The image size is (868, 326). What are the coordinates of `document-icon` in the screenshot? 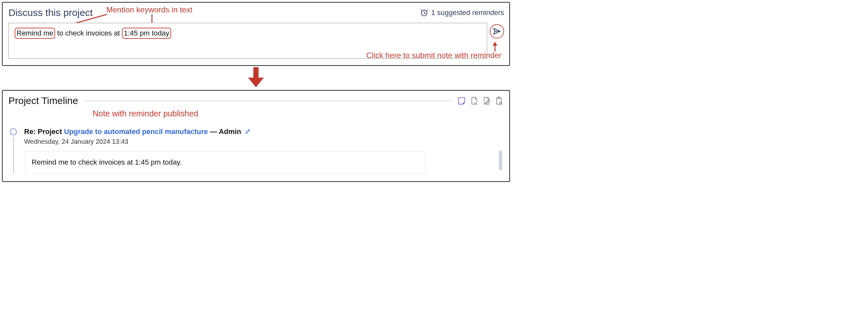 It's located at (474, 101).